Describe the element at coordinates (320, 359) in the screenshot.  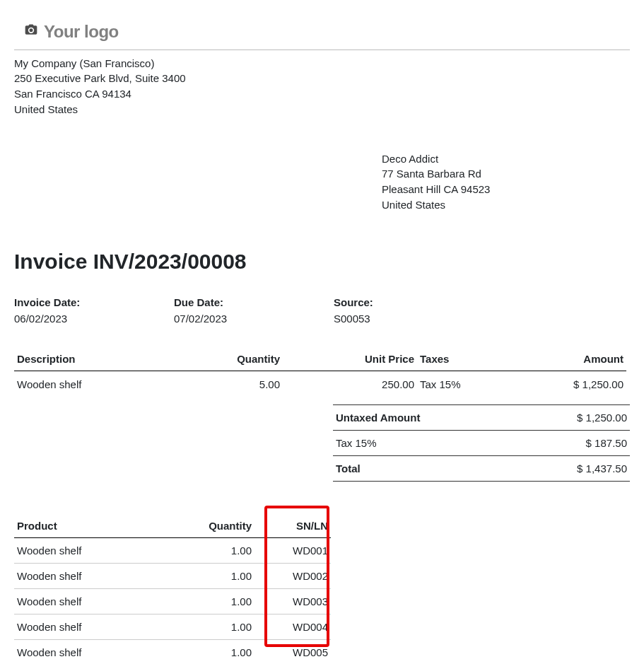
I see `table-header-row: Description Quantity Unit Price Taxes Am…` at that location.